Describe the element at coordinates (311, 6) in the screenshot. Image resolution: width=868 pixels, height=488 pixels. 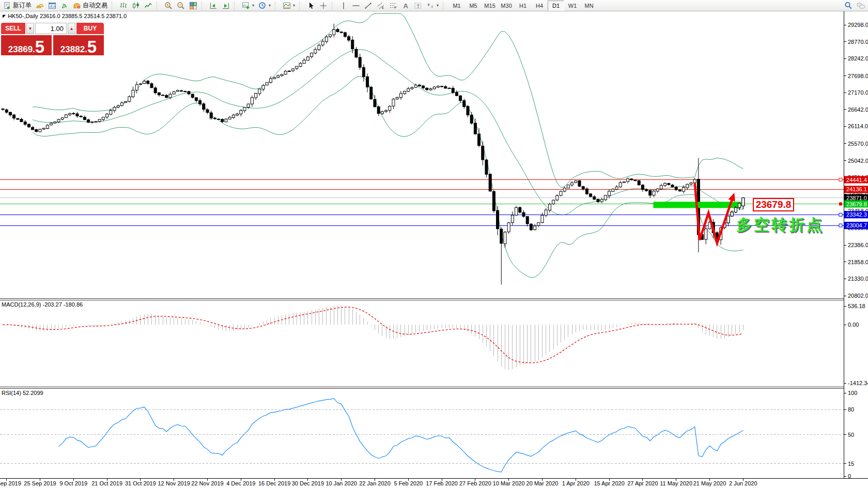
I see `cursor-button` at that location.